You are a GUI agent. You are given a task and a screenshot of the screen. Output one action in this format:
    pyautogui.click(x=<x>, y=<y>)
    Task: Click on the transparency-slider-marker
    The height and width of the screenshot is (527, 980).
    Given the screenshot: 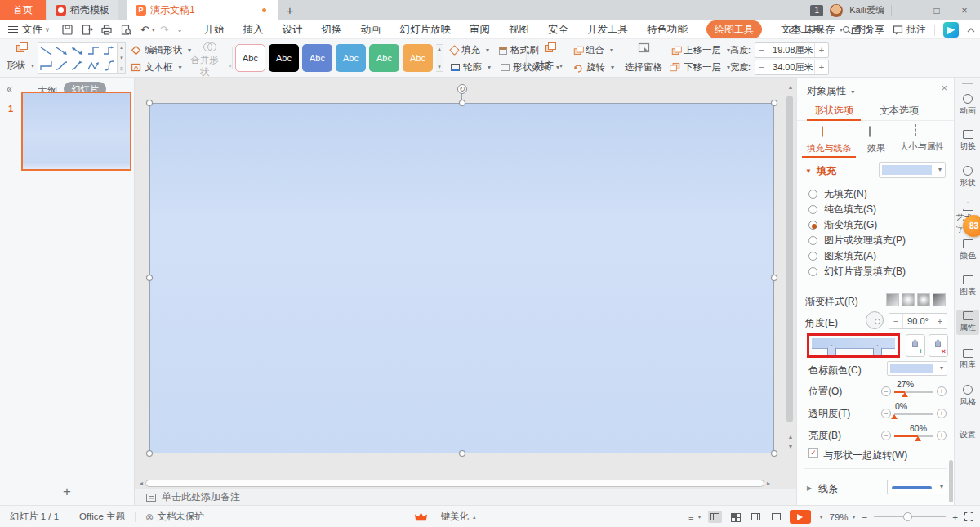 What is the action you would take?
    pyautogui.click(x=894, y=417)
    